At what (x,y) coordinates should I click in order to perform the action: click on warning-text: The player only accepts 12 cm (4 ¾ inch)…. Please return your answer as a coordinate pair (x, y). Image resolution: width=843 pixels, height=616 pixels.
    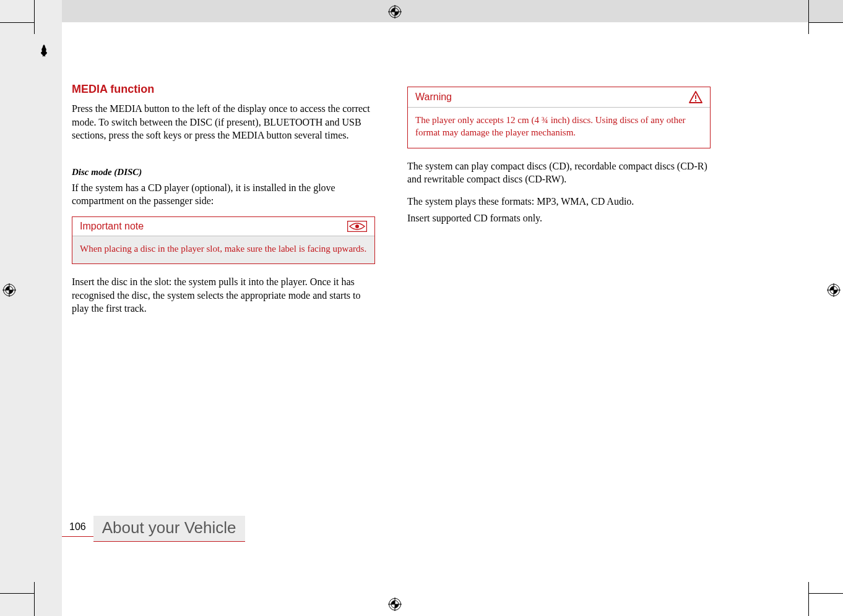
    Looking at the image, I should click on (559, 126).